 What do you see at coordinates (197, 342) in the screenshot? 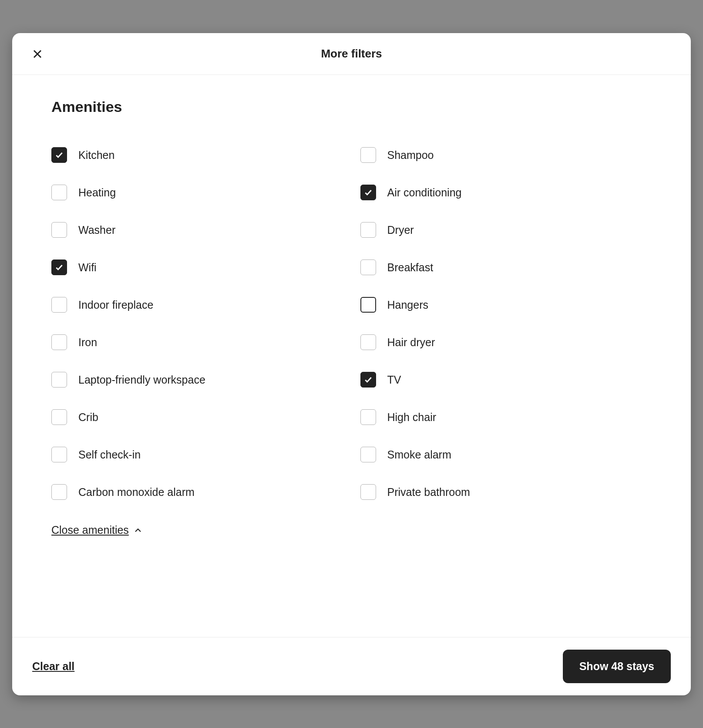
I see `checkbox-row: Iron` at bounding box center [197, 342].